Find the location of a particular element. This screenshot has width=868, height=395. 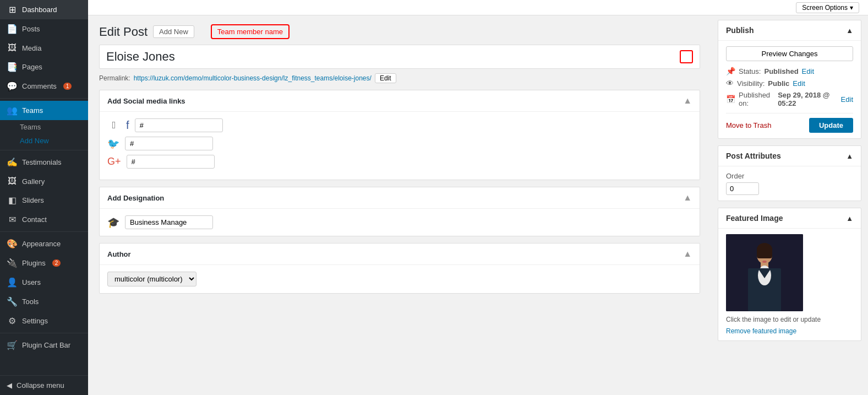

featured-image-content: Click the image to edit or update Remove… is located at coordinates (789, 284).